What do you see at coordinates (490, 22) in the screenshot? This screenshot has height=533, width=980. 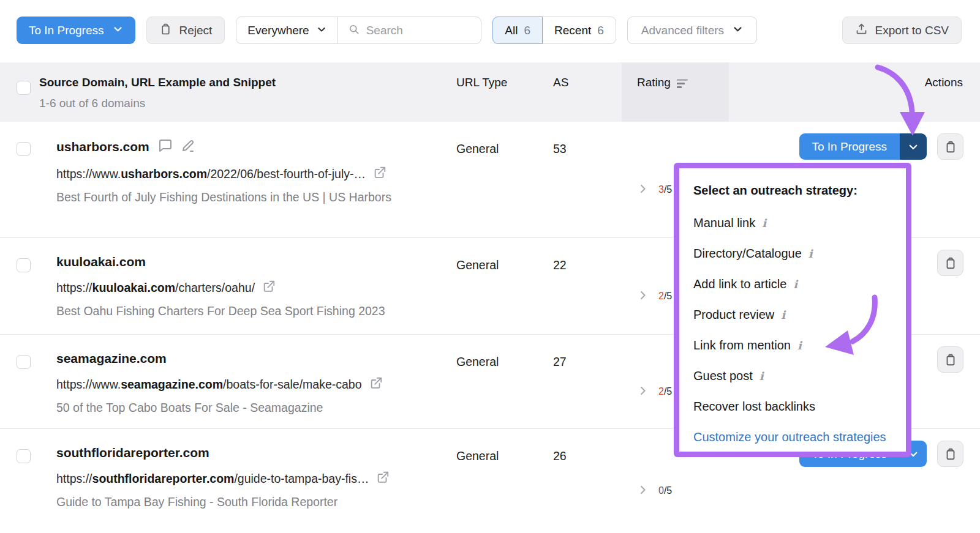 I see `toolbar: To In Progress Reject Everywhere All 6 R…` at bounding box center [490, 22].